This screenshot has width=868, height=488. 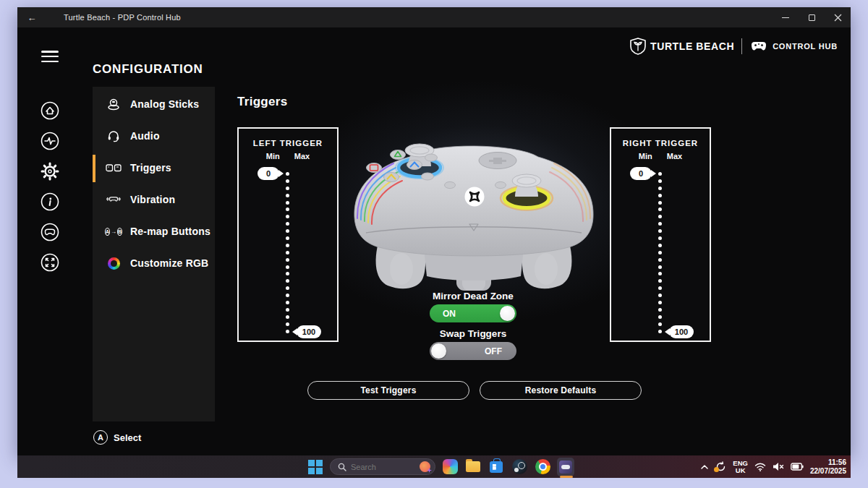 I want to click on menu-item-vibration: Vibration, so click(x=153, y=200).